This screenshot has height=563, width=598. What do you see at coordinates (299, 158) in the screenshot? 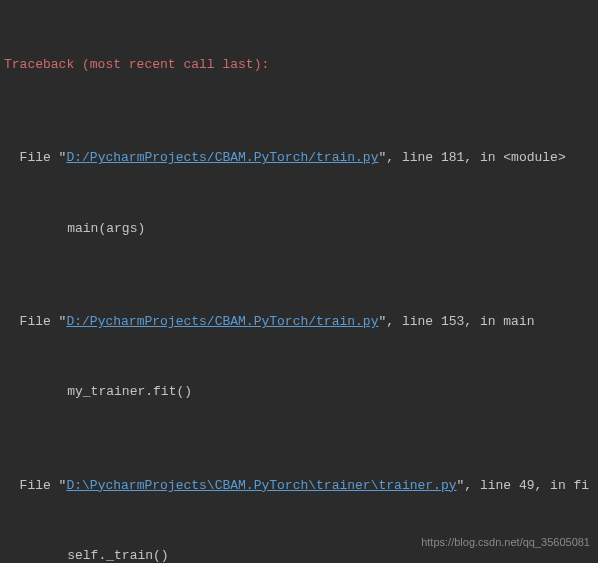
I see `frame-0: File "D:/PycharmProjects/CBAM.PyTorch/tr…` at bounding box center [299, 158].